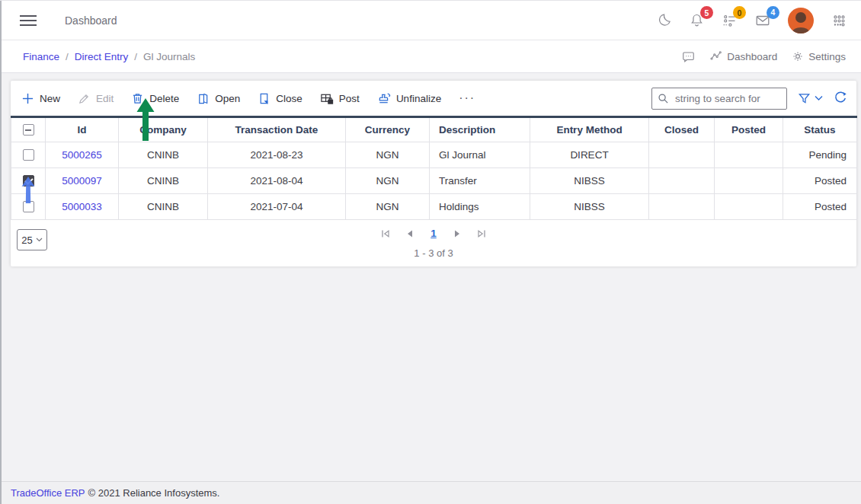  Describe the element at coordinates (840, 98) in the screenshot. I see `refresh-icon` at that location.